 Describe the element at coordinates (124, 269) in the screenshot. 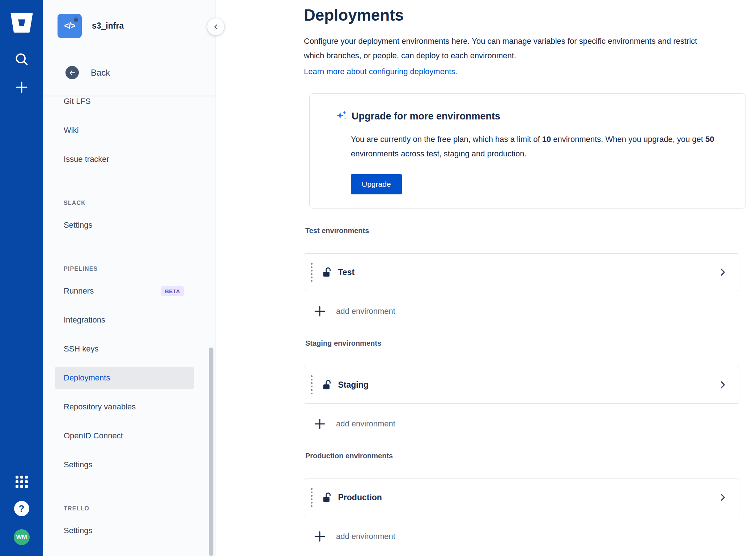

I see `sidebar-section-pipelines: PIPELINES` at that location.